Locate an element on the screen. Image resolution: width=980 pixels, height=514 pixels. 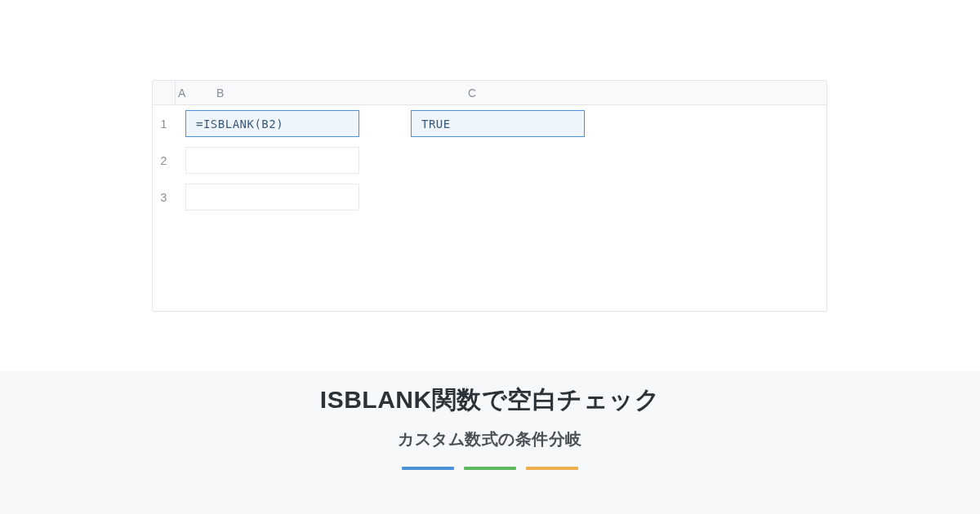
corner-cell is located at coordinates (164, 93).